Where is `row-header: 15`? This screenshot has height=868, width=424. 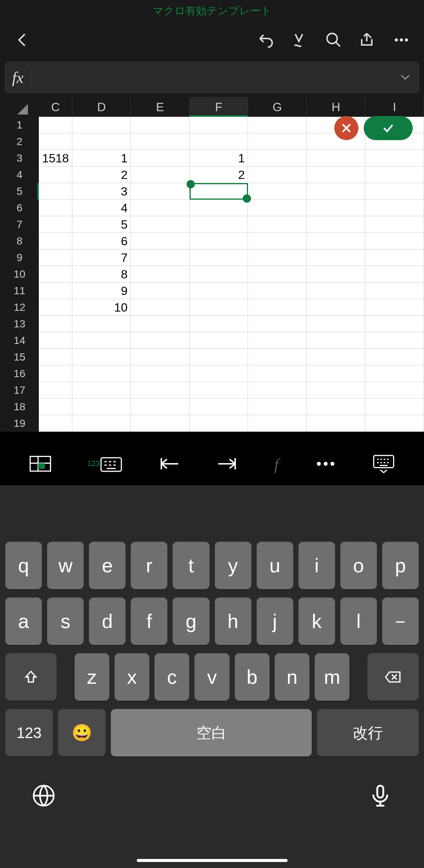
row-header: 15 is located at coordinates (20, 357).